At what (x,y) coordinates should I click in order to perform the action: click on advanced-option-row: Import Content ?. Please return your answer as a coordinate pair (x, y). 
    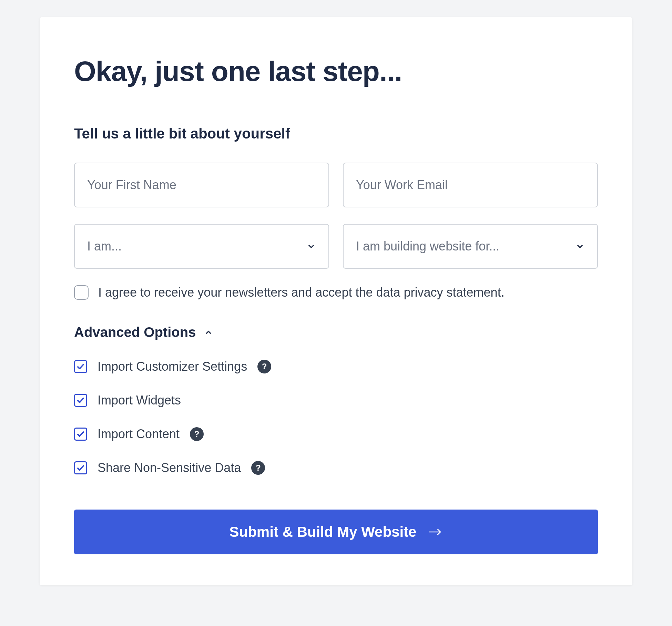
    Looking at the image, I should click on (336, 434).